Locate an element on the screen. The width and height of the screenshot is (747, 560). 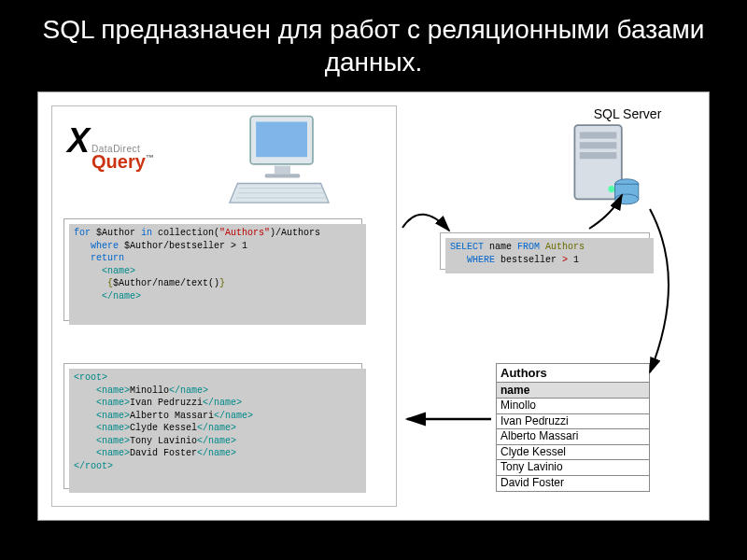
logo-x: X is located at coordinates (78, 141).